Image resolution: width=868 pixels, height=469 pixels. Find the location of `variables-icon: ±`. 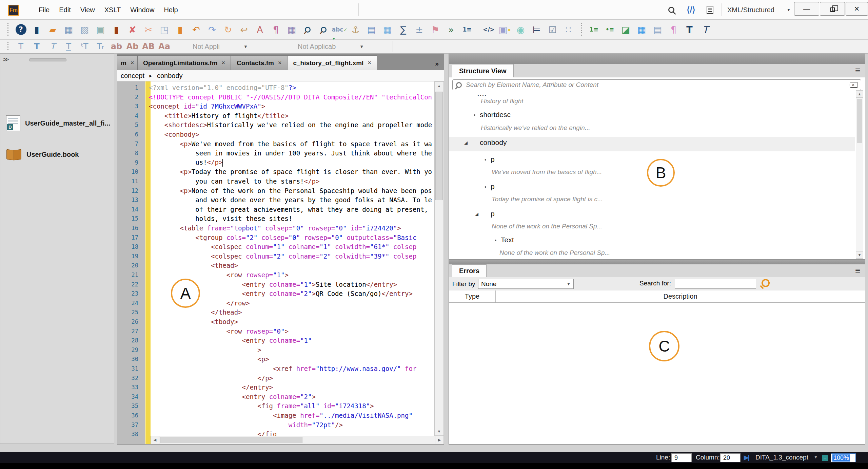

variables-icon: ± is located at coordinates (419, 30).